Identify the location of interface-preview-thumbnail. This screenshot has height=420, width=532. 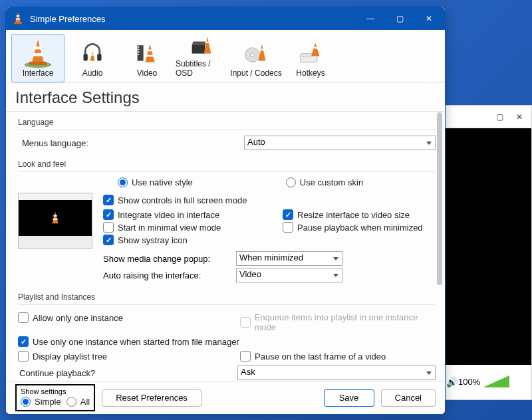
(55, 221).